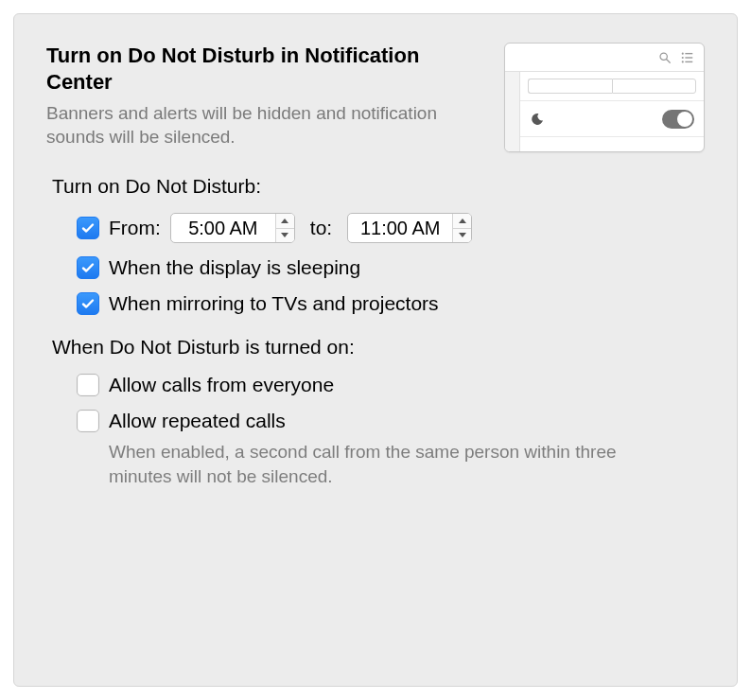  Describe the element at coordinates (134, 228) in the screenshot. I see `from-label: From:` at that location.